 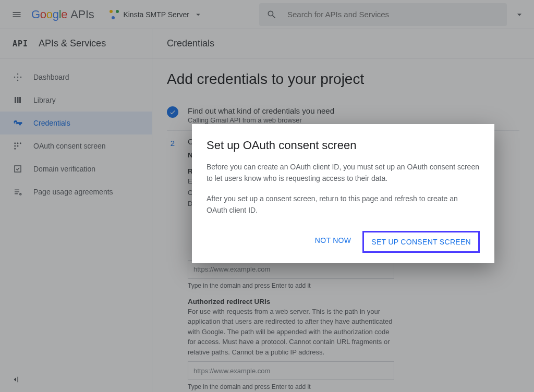 I want to click on dialog-title: Set up OAuth consent screen, so click(x=343, y=145).